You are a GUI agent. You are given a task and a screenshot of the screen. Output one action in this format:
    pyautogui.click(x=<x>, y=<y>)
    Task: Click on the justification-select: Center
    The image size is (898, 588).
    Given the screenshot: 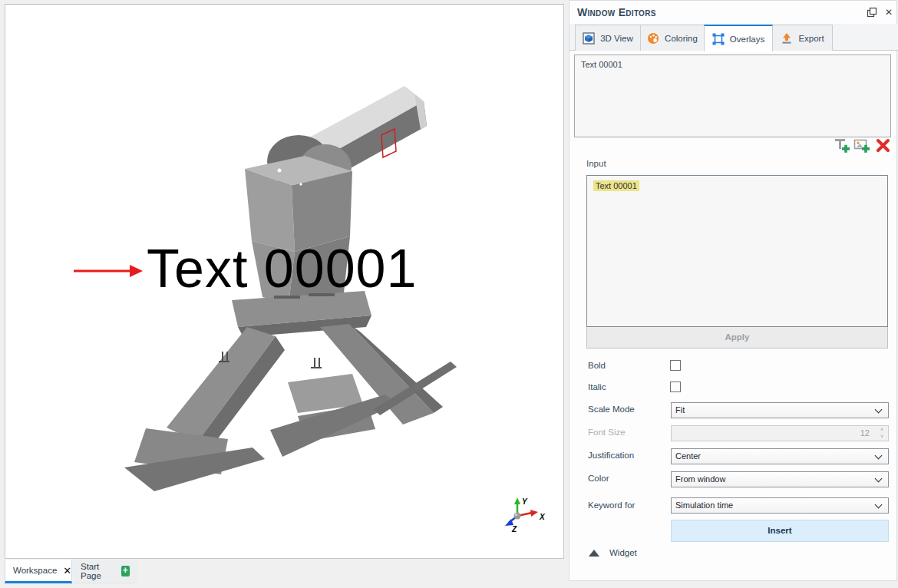 What is the action you would take?
    pyautogui.click(x=780, y=456)
    